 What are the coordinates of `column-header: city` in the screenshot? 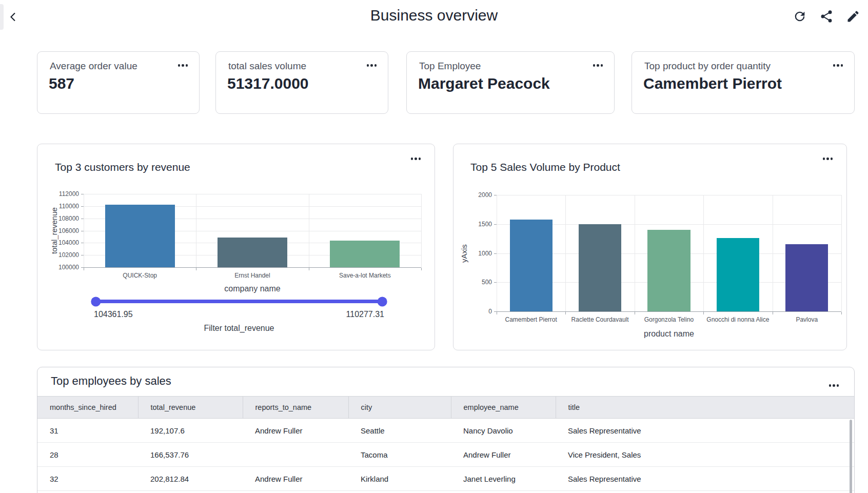 It's located at (400, 407).